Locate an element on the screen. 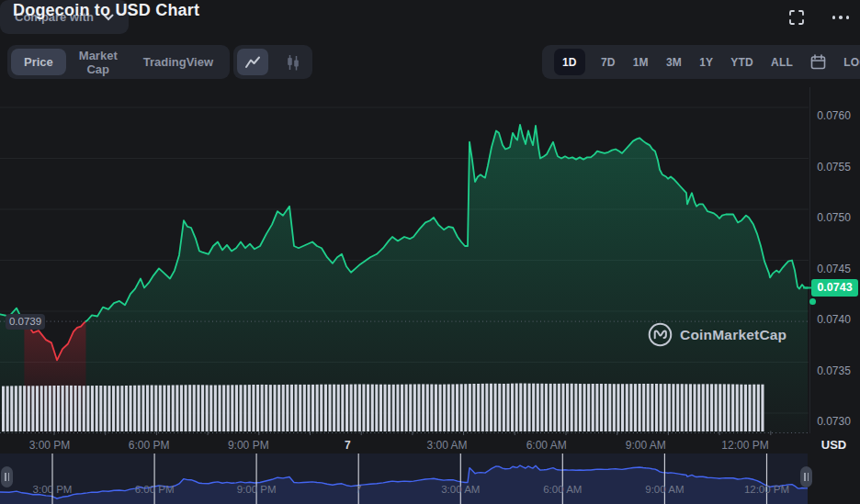 The width and height of the screenshot is (860, 504). candlestick-chart-type-button is located at coordinates (293, 62).